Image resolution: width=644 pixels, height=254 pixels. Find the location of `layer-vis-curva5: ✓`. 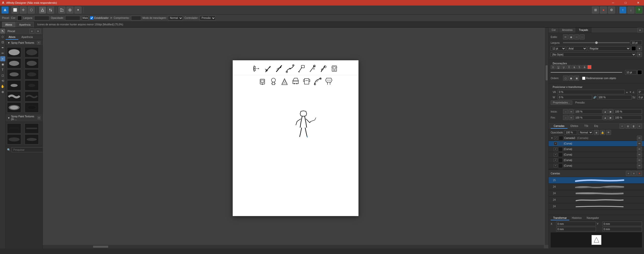

layer-vis-curva5: ✓ is located at coordinates (555, 166).